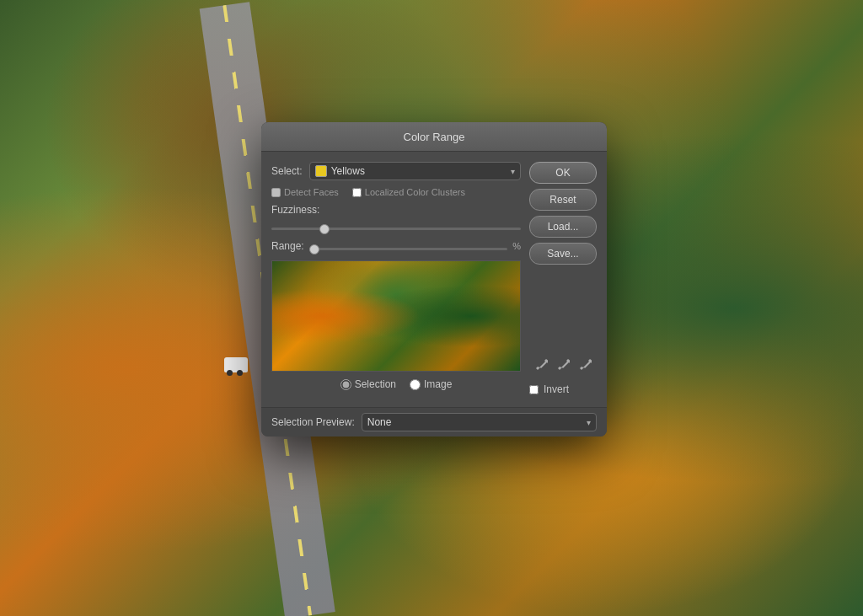  What do you see at coordinates (585, 365) in the screenshot?
I see `eyedropper-sample-icon` at bounding box center [585, 365].